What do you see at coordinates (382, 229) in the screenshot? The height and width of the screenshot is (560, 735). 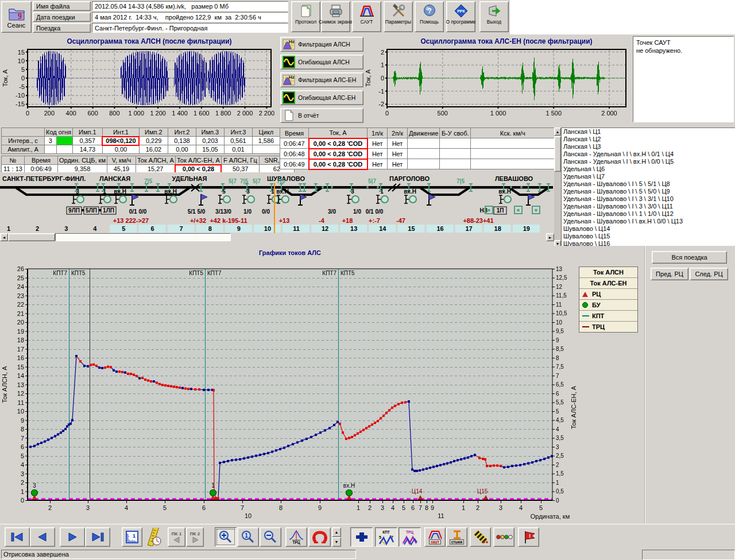 I see `km-mark: 14` at bounding box center [382, 229].